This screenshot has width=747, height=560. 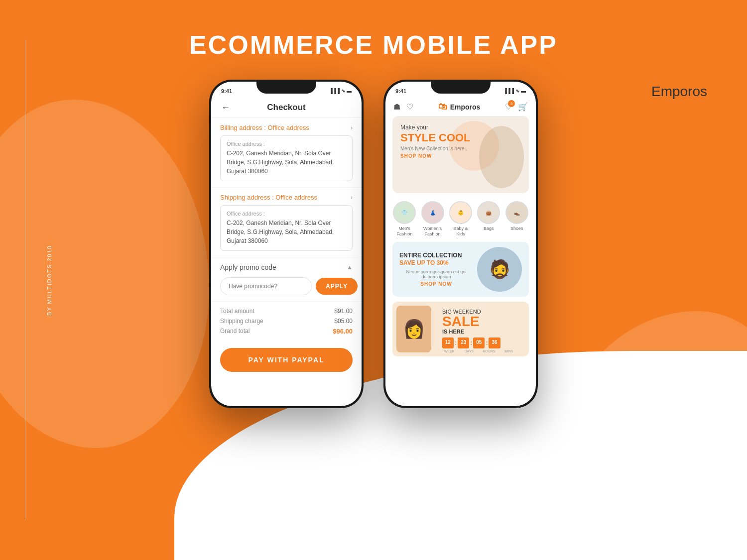 What do you see at coordinates (509, 91) in the screenshot?
I see `phone2-signal-icon: ▐▐▐` at bounding box center [509, 91].